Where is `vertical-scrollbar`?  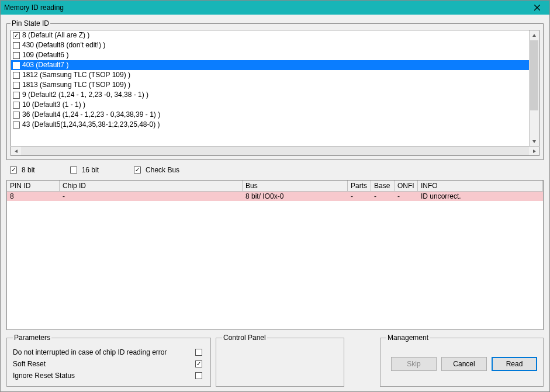
vertical-scrollbar is located at coordinates (534, 88).